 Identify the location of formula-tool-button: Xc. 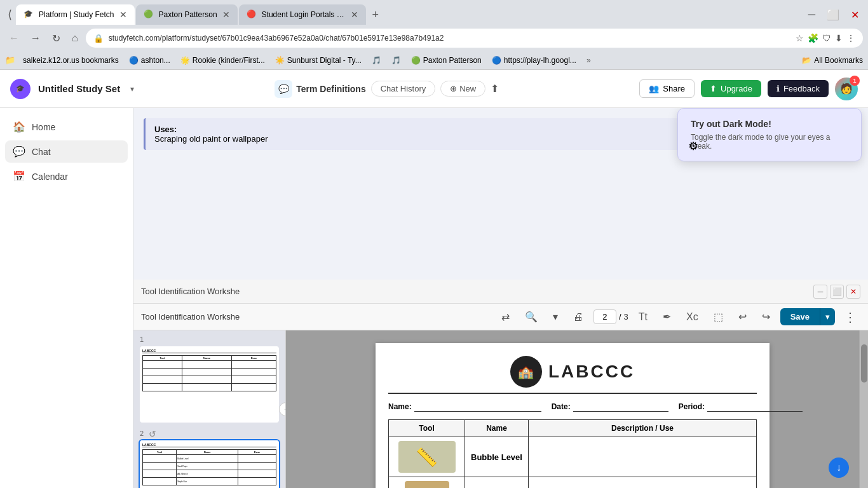
(693, 317).